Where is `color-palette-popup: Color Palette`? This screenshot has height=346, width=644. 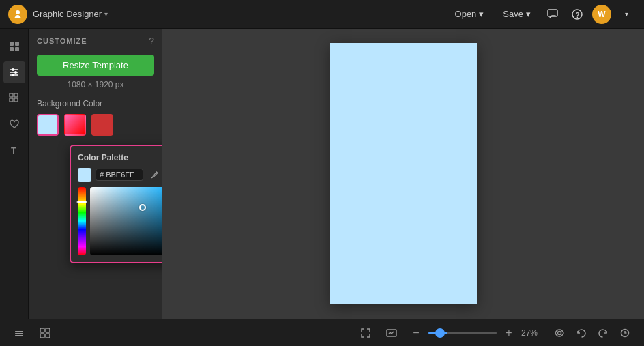
color-palette-popup: Color Palette is located at coordinates (116, 204).